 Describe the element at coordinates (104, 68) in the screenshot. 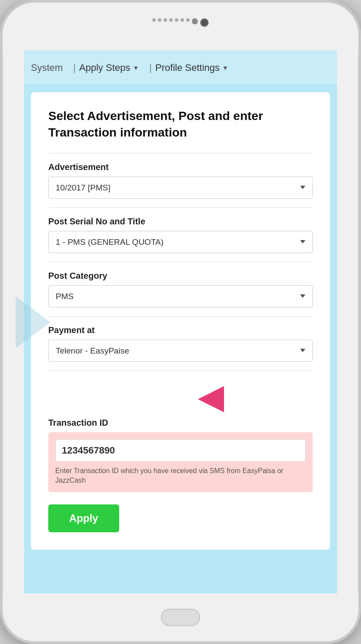

I see `nav-apply-steps-label: Apply Steps` at that location.